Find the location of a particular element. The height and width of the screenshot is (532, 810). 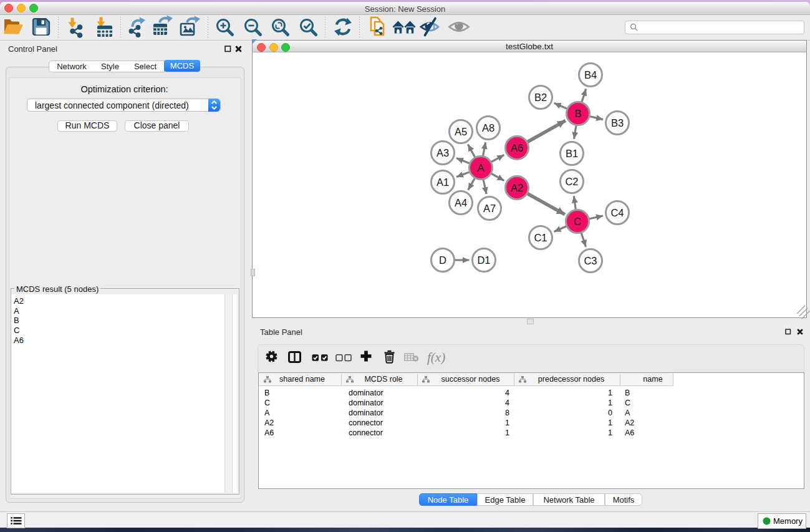

svg-text: B is located at coordinates (577, 114).